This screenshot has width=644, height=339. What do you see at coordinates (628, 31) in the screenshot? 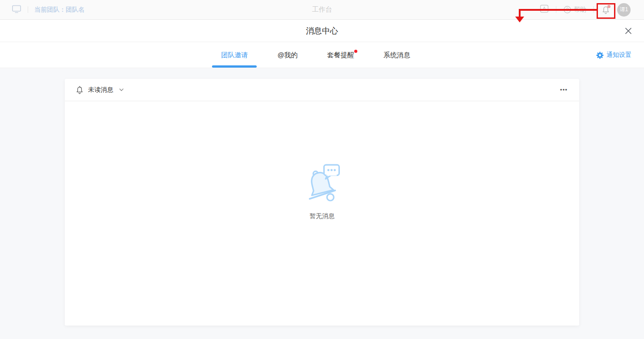
I see `close-icon` at bounding box center [628, 31].